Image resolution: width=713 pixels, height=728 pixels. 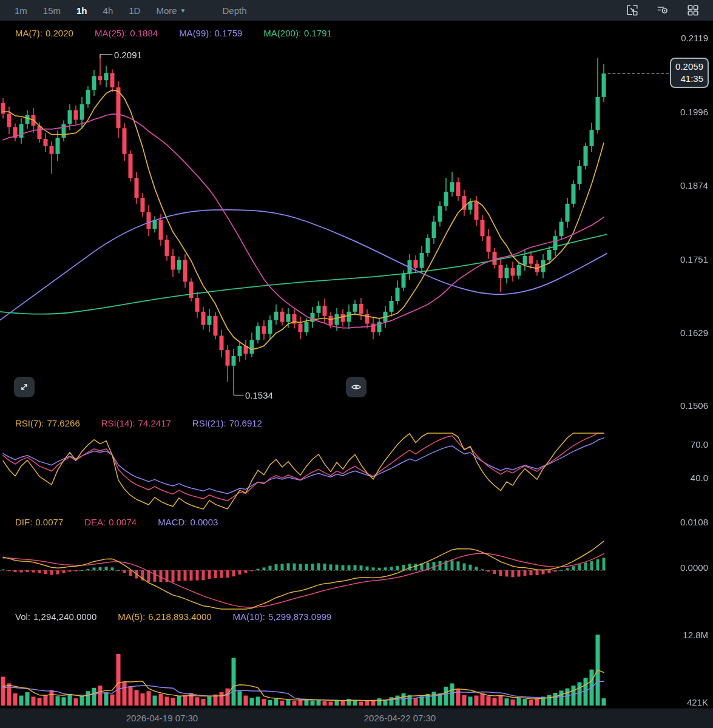 What do you see at coordinates (689, 67) in the screenshot?
I see `last-price-value: 0.2059` at bounding box center [689, 67].